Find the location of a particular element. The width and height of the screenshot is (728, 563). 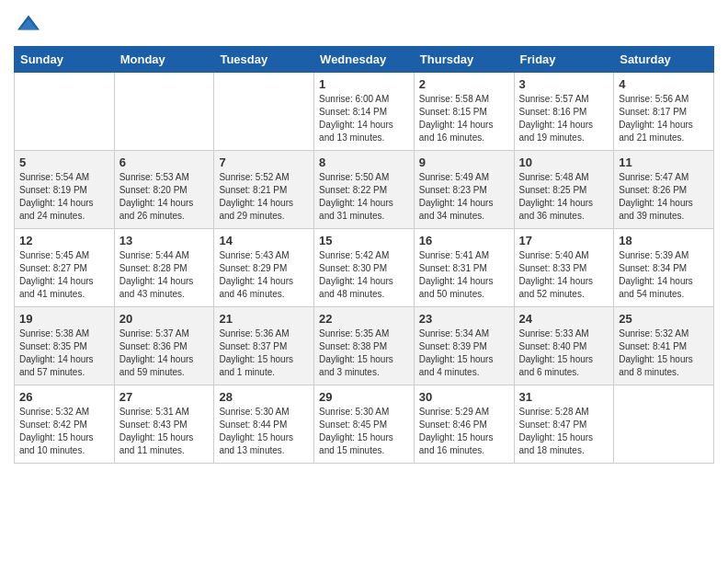

day-number: 4 is located at coordinates (664, 85).